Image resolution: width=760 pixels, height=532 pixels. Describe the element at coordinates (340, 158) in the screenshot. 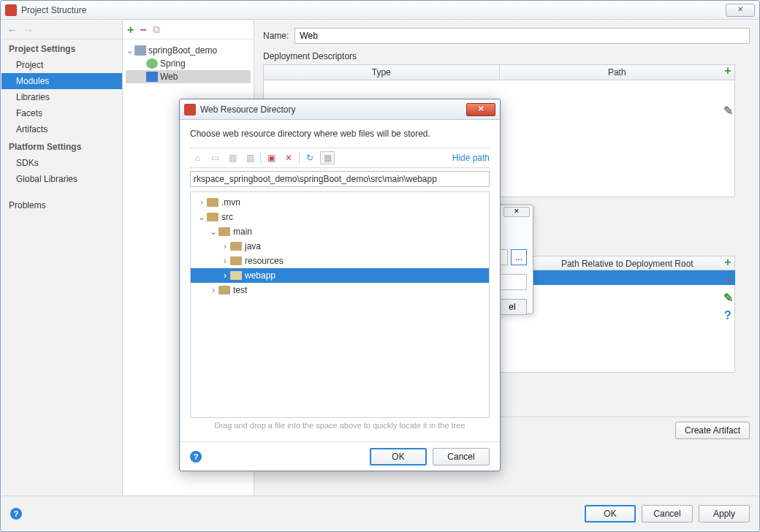

I see `dialog-toolbar: ⌂ ▭ ▥ ▥ ▣ ✕ ↻ ▦ Hide path` at that location.